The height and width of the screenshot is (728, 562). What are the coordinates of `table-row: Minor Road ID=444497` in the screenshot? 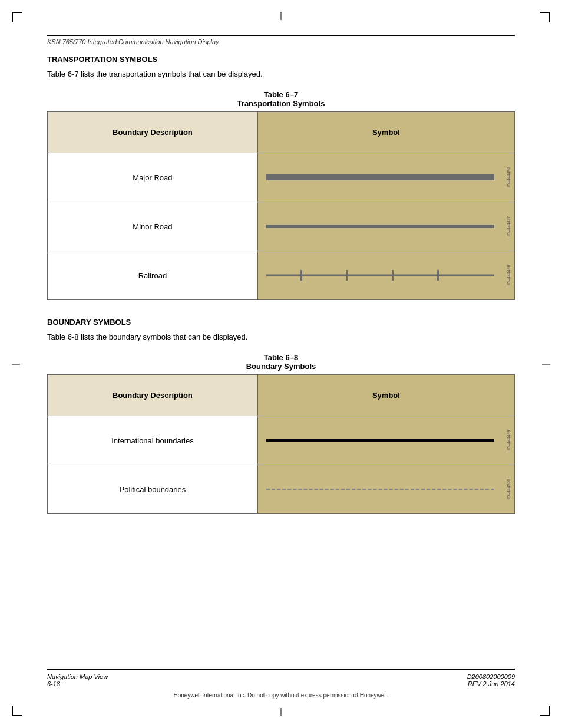 It's located at (282, 226).